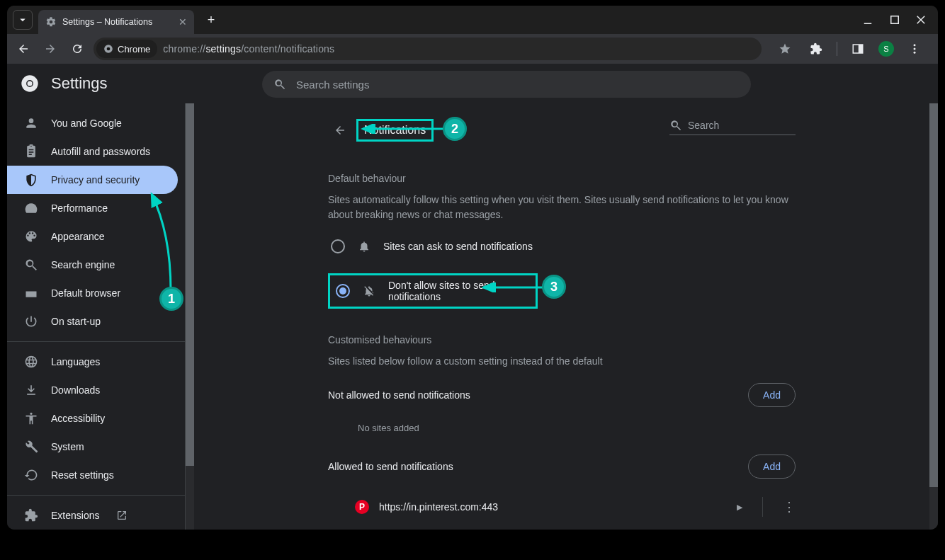 The height and width of the screenshot is (560, 945). I want to click on radio-unchecked, so click(338, 246).